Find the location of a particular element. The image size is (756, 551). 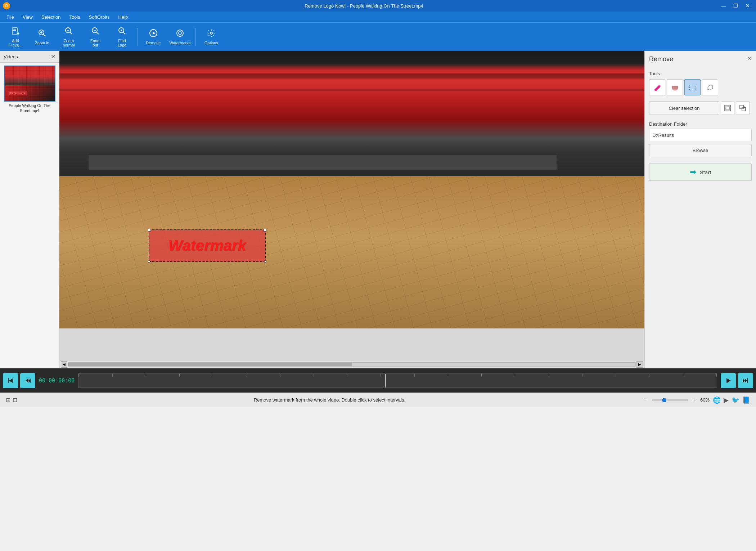

left-status-icons: ⊞ ⊡ is located at coordinates (12, 400).